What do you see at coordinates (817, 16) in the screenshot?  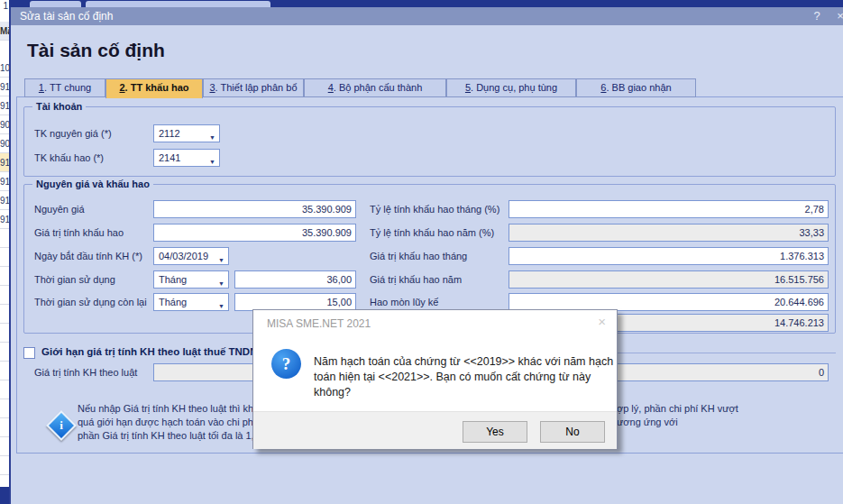 I see `help-icon: ?` at bounding box center [817, 16].